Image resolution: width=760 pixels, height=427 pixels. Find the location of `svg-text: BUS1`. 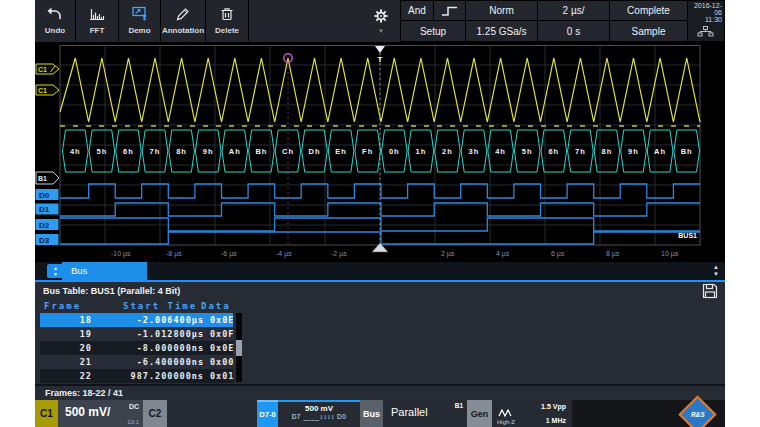

svg-text: BUS1 is located at coordinates (688, 236).